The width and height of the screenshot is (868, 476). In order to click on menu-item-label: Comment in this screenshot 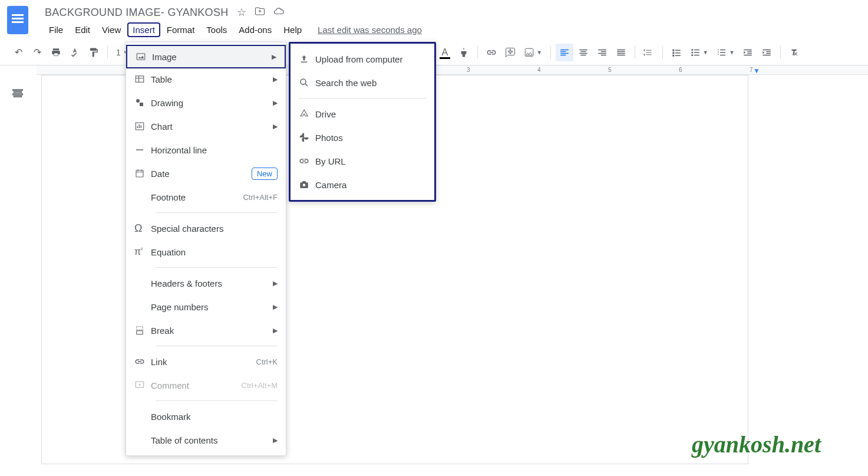, I will do `click(196, 386)`.